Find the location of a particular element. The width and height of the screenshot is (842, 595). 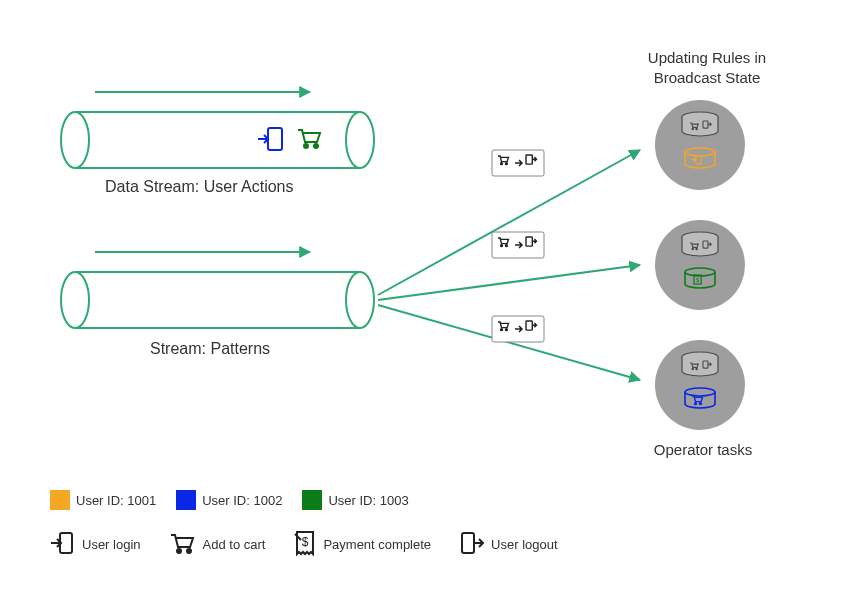

label-patterns: Stream: Patterns is located at coordinates (210, 349).